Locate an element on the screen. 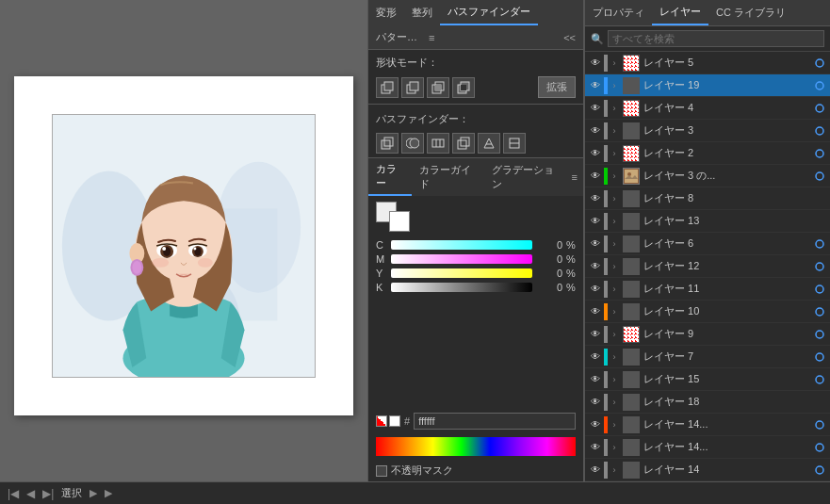  layer-row: 👁›レイヤー 10 is located at coordinates (708, 312).